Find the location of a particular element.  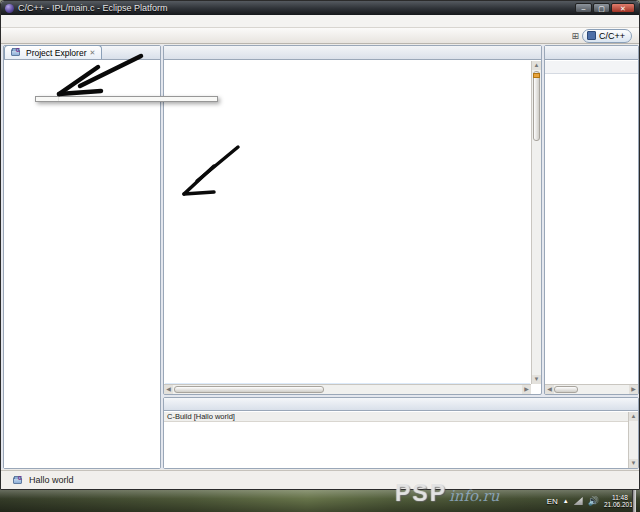

show-desktop-button is located at coordinates (634, 501).